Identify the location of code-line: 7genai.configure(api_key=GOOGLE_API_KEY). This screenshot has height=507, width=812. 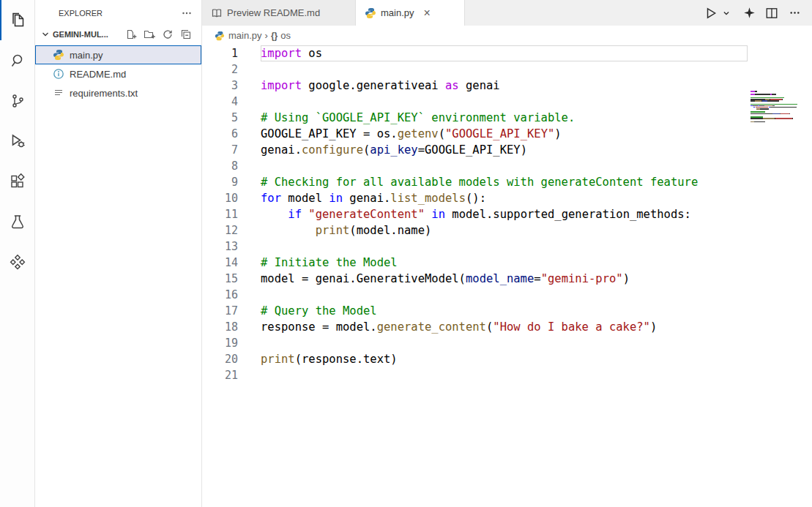
(507, 150).